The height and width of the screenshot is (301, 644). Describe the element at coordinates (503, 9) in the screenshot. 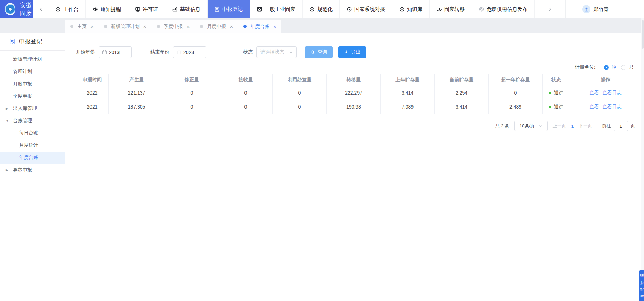

I see `nav-item-11: 危废供需信息发布` at that location.